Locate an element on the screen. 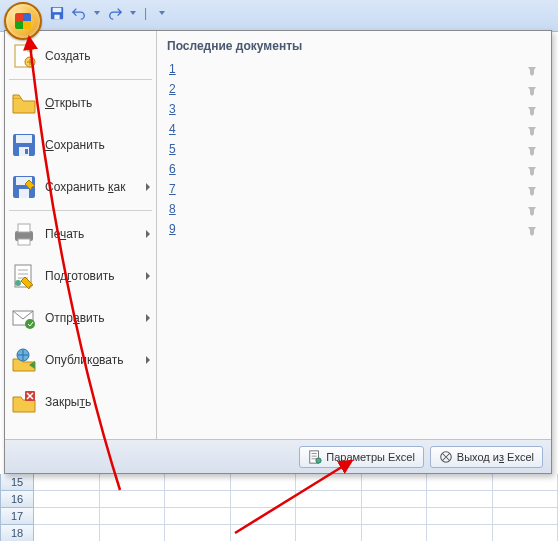  save-as-icon is located at coordinates (24, 187).